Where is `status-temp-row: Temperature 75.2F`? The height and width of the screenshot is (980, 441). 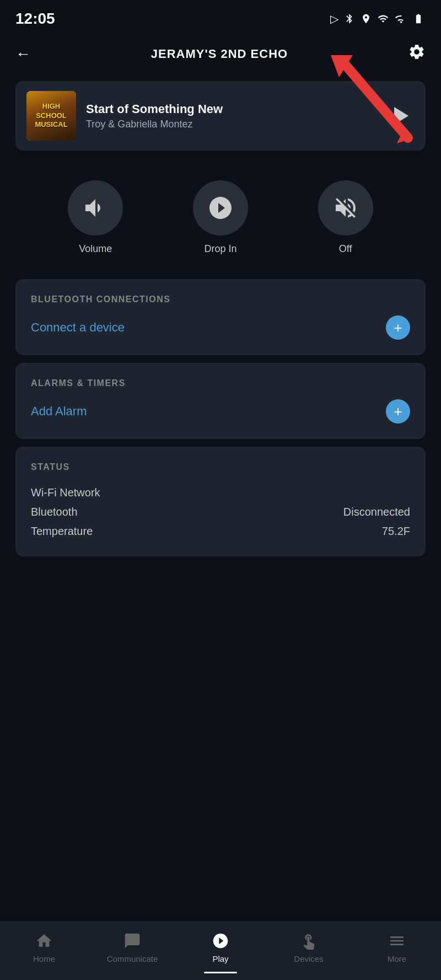 status-temp-row: Temperature 75.2F is located at coordinates (220, 532).